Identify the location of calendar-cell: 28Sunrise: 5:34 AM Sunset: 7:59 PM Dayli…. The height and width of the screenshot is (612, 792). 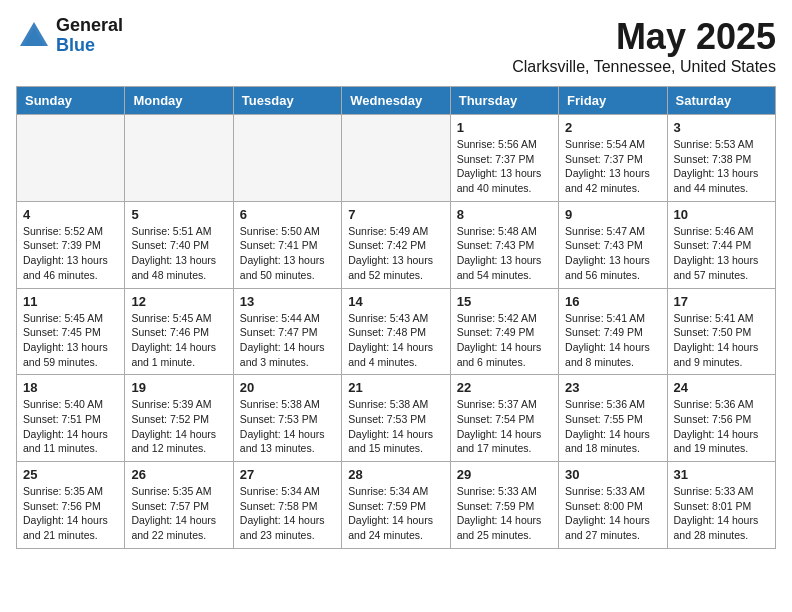
(396, 506).